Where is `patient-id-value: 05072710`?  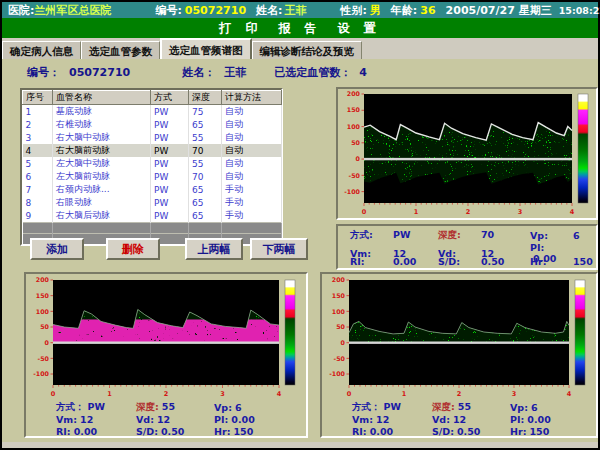
patient-id-value: 05072710 is located at coordinates (216, 10).